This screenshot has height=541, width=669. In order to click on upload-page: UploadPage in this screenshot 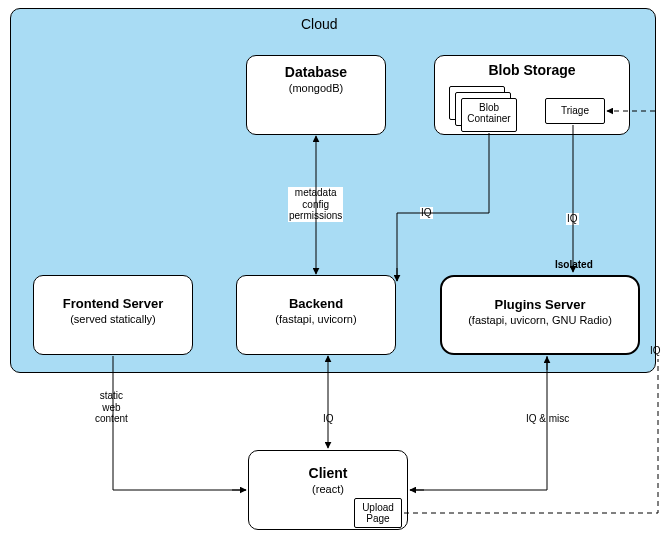, I will do `click(378, 513)`.